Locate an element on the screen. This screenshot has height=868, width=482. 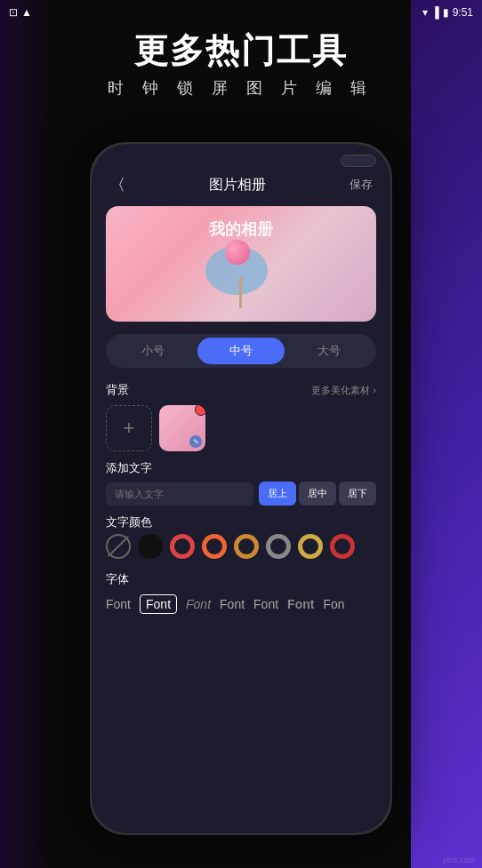
more-materials-link: 更多美化素材 › is located at coordinates (343, 391).